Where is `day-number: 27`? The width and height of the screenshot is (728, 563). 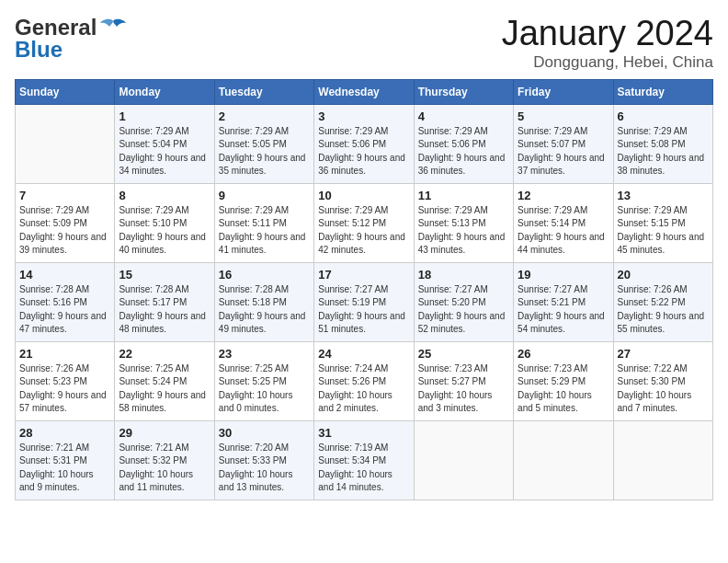
day-number: 27 is located at coordinates (664, 353).